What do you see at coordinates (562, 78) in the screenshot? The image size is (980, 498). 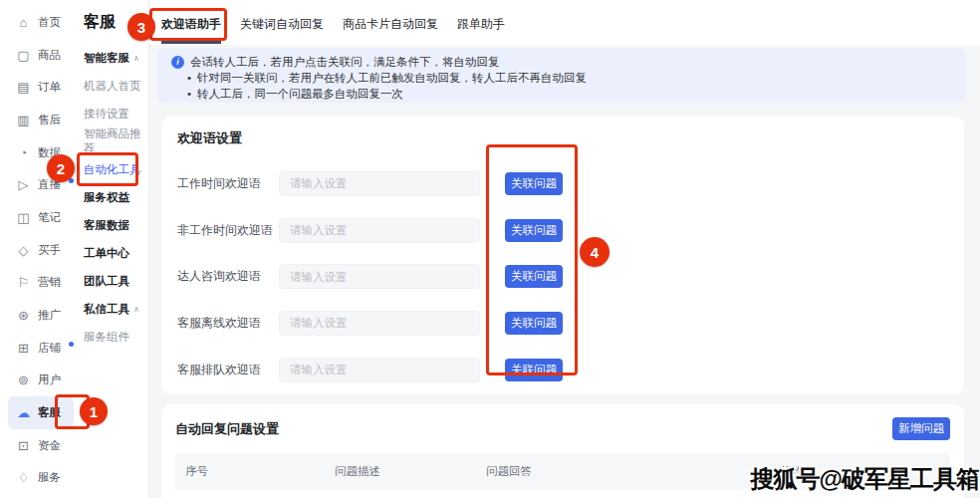 I see `banner-bullet: 针对同一关联问，若用户在转人工前已触发自动回复，转人工后不再自动回复` at bounding box center [562, 78].